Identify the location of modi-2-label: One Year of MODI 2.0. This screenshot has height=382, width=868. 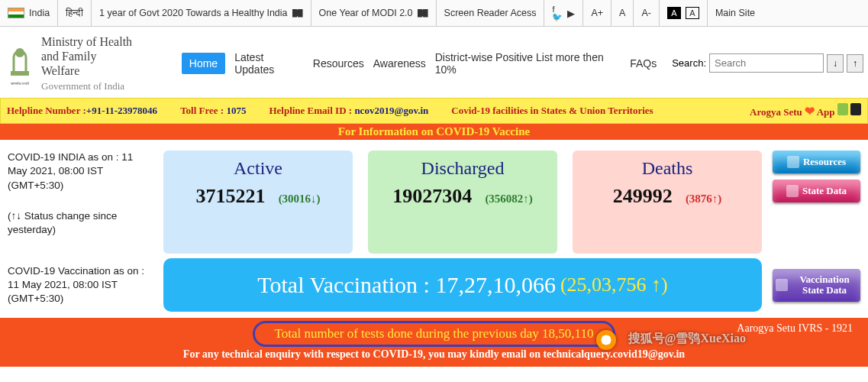
(366, 13).